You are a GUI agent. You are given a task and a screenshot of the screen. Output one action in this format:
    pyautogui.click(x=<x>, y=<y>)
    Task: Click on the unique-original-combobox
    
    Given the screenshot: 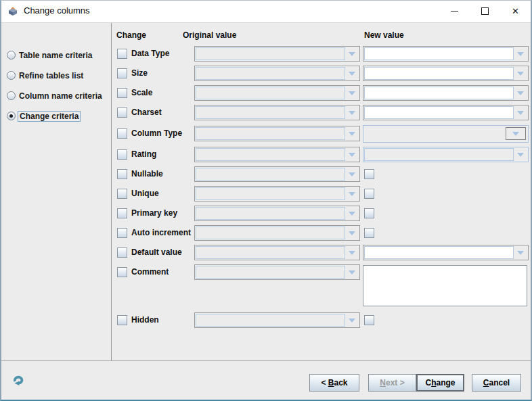 What is the action you would take?
    pyautogui.click(x=278, y=193)
    